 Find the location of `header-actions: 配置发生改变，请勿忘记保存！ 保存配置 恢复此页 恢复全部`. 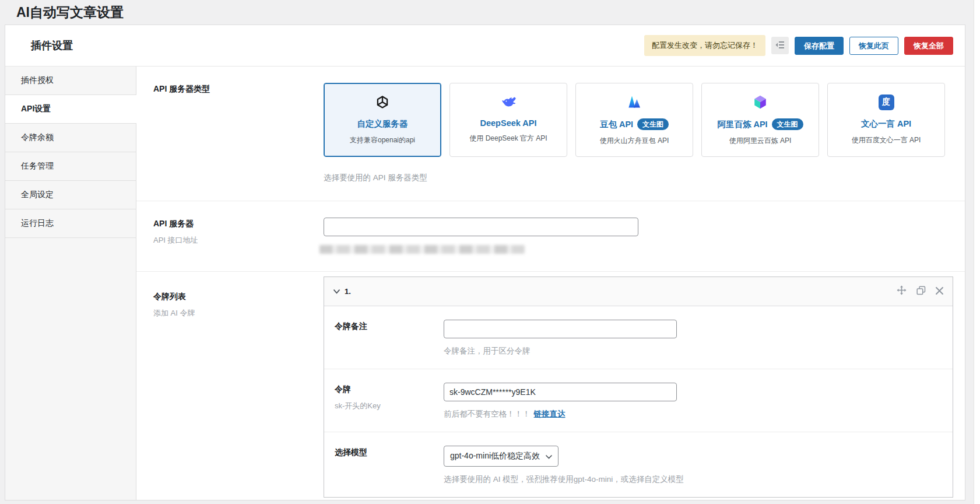

header-actions: 配置发生改变，请勿忘记保存！ 保存配置 恢复此页 恢复全部 is located at coordinates (799, 46).